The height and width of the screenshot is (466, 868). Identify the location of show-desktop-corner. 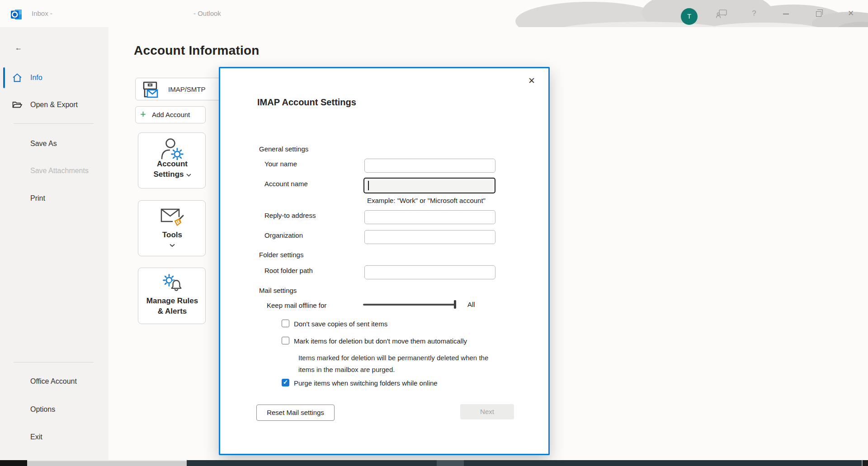
(865, 463).